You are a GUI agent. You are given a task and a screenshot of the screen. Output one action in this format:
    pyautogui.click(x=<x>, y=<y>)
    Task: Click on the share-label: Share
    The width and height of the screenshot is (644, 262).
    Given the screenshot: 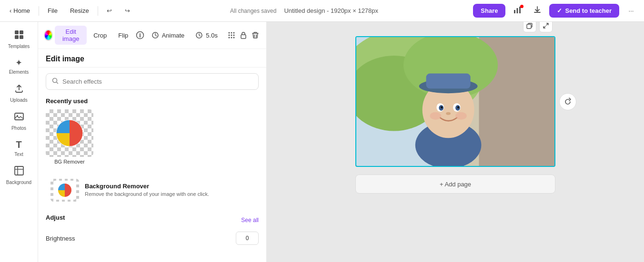 What is the action you would take?
    pyautogui.click(x=489, y=10)
    